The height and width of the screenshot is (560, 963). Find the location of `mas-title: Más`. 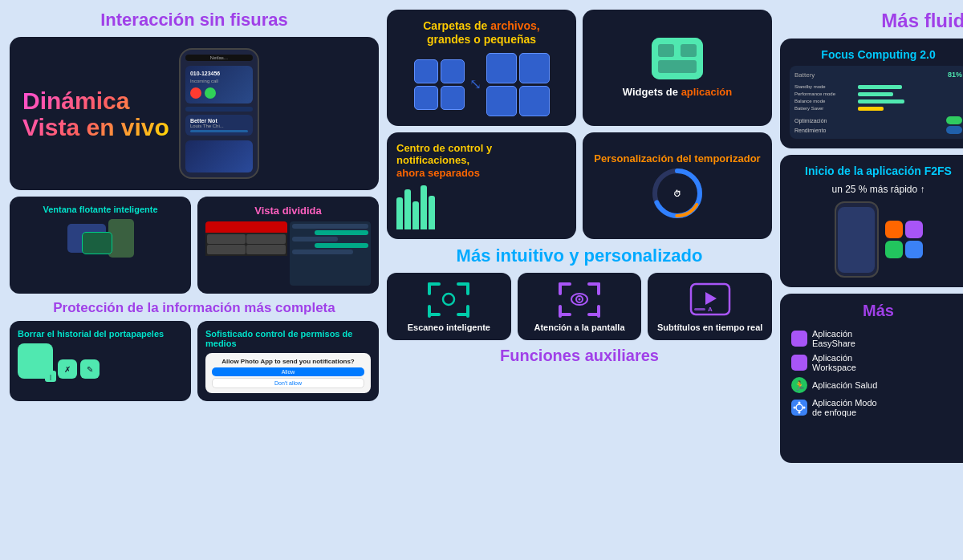

mas-title: Más is located at coordinates (877, 311).